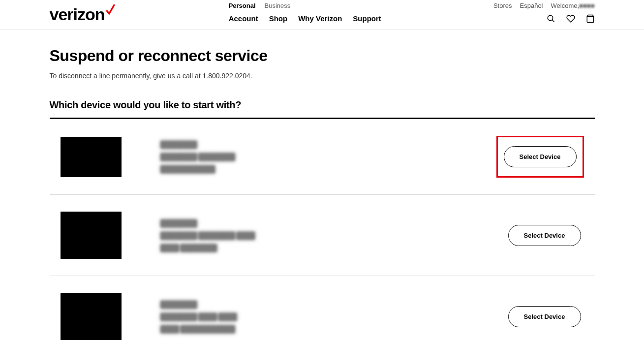 This screenshot has width=644, height=342. What do you see at coordinates (309, 156) in the screenshot?
I see `device-info: ████████ ████████ ████████ ████████████` at bounding box center [309, 156].